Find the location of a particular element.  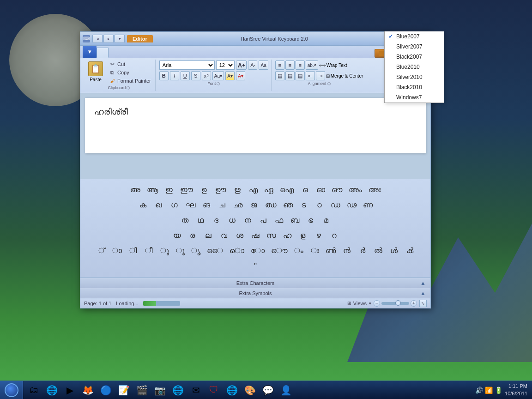

key-ii: ഈ is located at coordinates (187, 190).